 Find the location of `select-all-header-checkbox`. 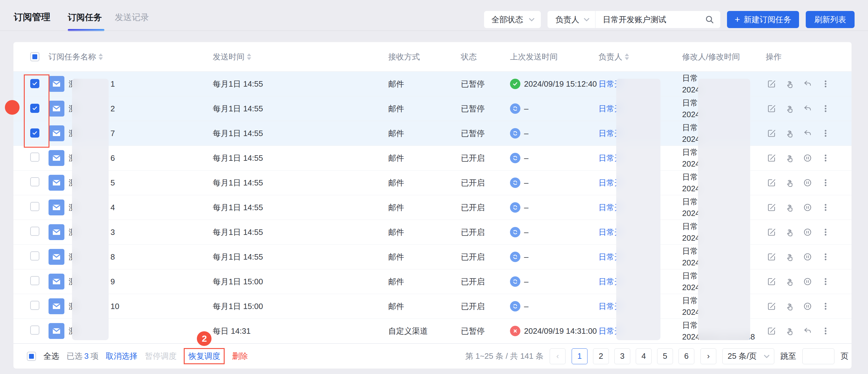

select-all-header-checkbox is located at coordinates (35, 57).